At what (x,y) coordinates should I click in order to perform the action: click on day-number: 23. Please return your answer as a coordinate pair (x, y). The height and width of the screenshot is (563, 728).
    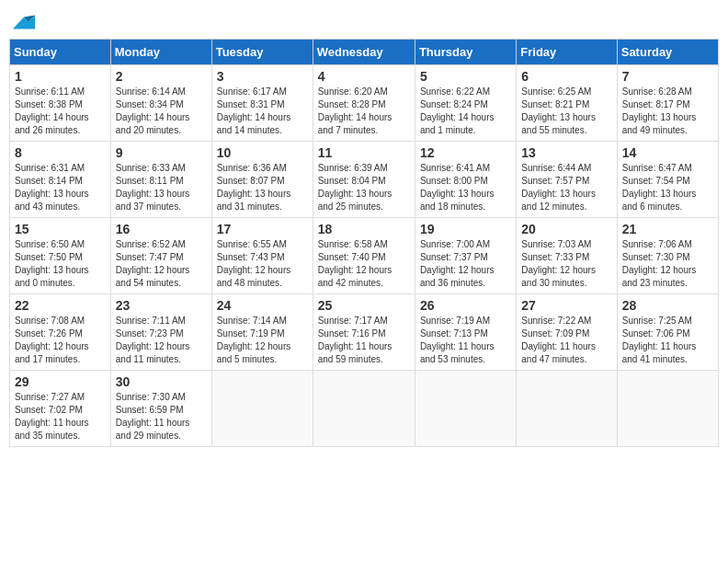
    Looking at the image, I should click on (162, 305).